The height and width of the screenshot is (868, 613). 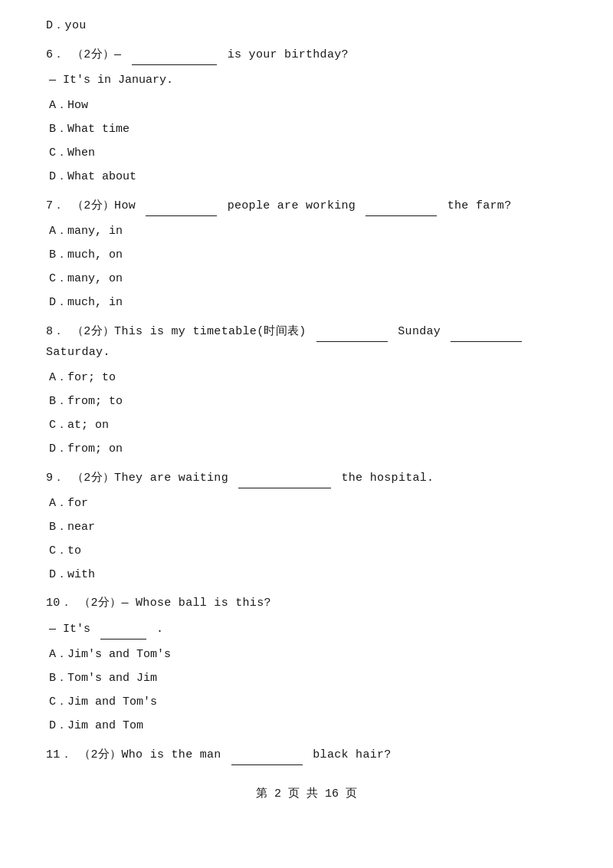 What do you see at coordinates (306, 425) in the screenshot?
I see `q8-option-c: C．at; on` at bounding box center [306, 425].